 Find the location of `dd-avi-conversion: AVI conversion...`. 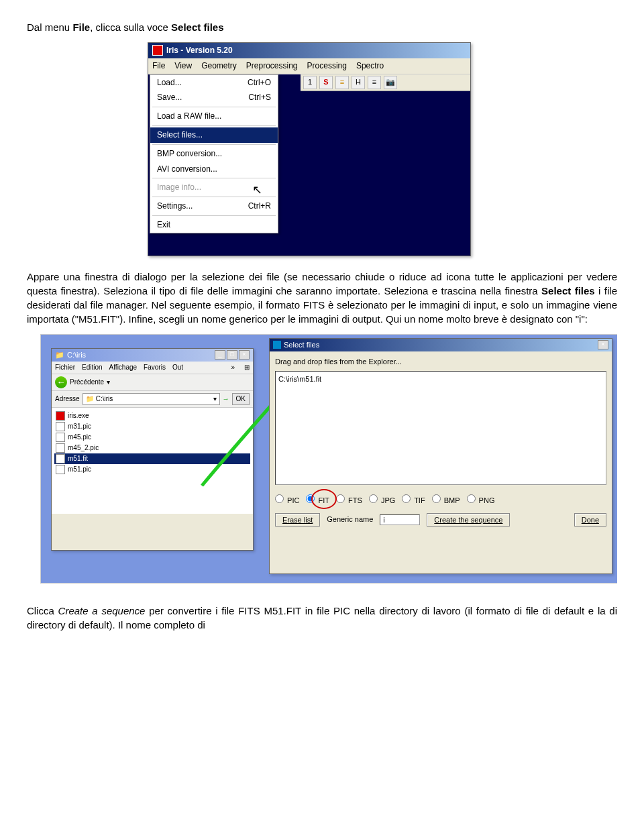

dd-avi-conversion: AVI conversion... is located at coordinates (214, 169).